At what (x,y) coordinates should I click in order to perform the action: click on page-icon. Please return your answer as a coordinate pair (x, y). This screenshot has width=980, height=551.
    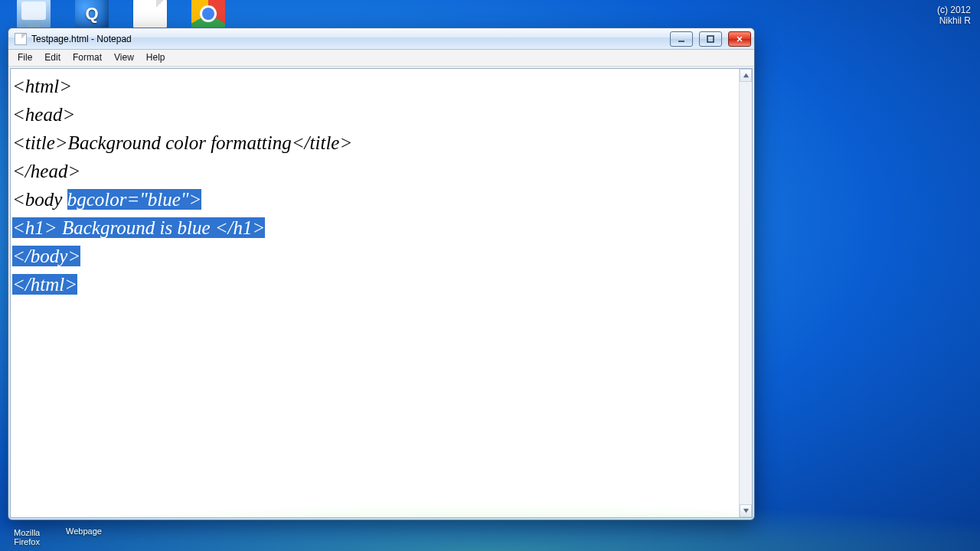
    Looking at the image, I should click on (150, 15).